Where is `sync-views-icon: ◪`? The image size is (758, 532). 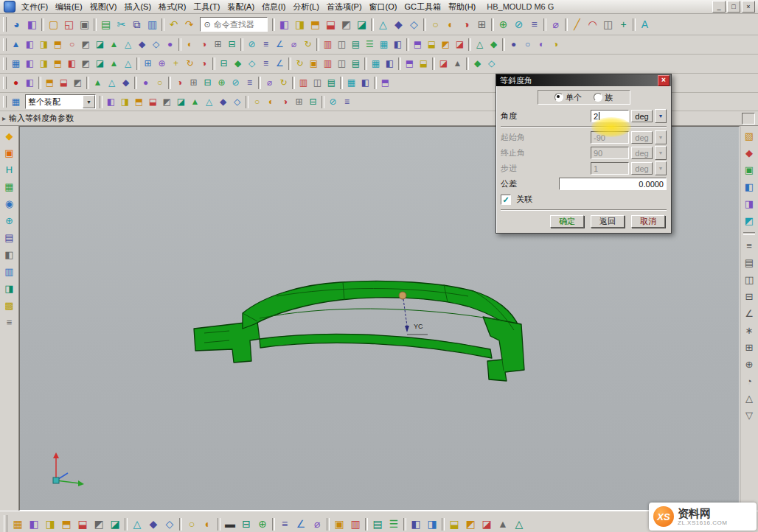
sync-views-icon: ◪ is located at coordinates (487, 524).